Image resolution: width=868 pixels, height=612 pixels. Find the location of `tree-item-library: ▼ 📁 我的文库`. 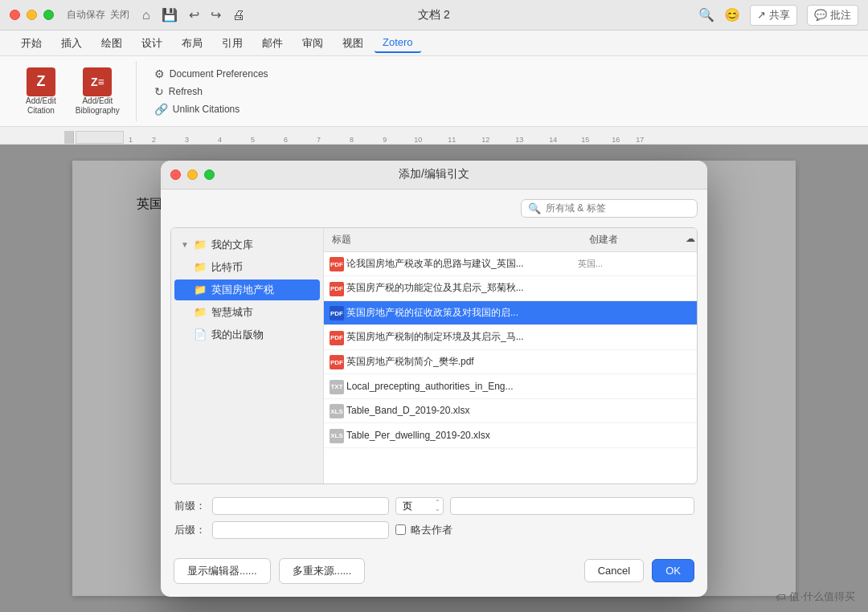

tree-item-library: ▼ 📁 我的文库 is located at coordinates (248, 245).